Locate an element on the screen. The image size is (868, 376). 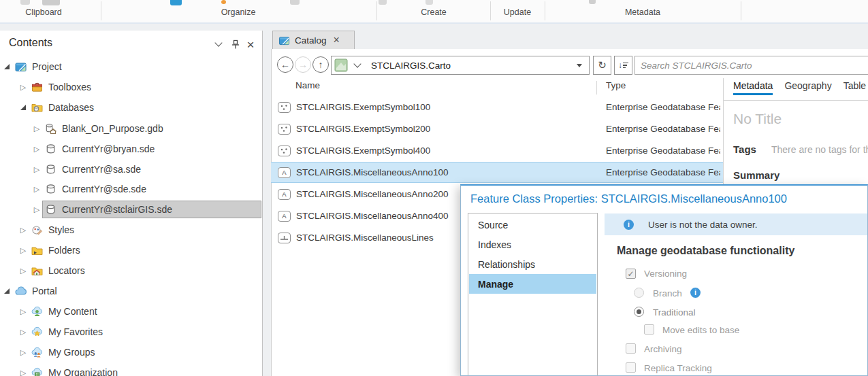
tab-catalog: Catalog × is located at coordinates (313, 39).